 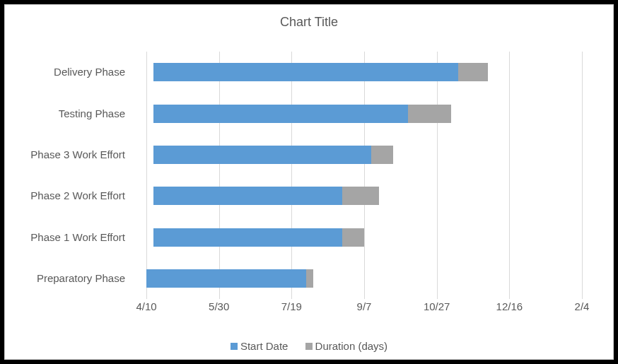 What do you see at coordinates (582, 307) in the screenshot?
I see `x-axis-label: 2/4` at bounding box center [582, 307].